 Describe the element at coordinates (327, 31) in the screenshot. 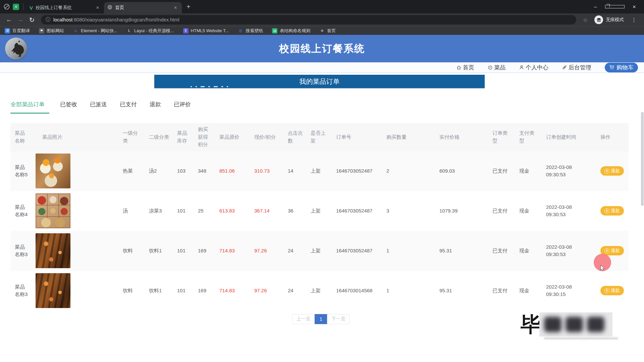

I see `bookmark-item: ⊕首页` at that location.